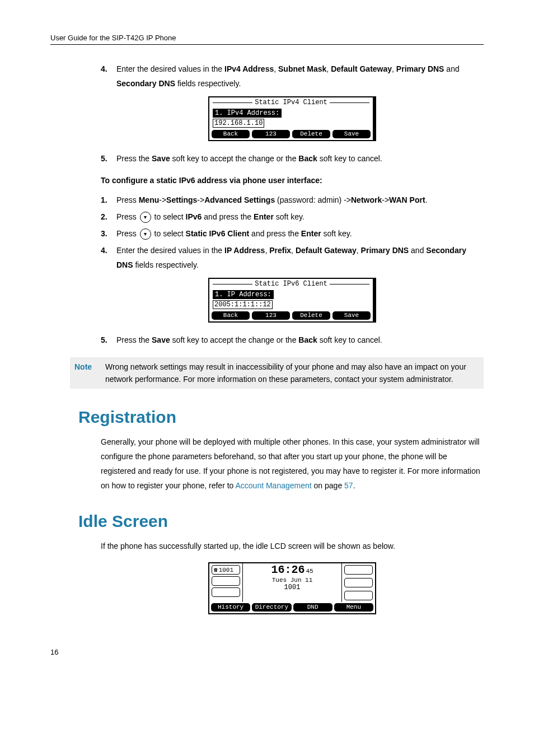 Image resolution: width=534 pixels, height=756 pixels. Describe the element at coordinates (281, 417) in the screenshot. I see `section-registration: Registration` at that location.